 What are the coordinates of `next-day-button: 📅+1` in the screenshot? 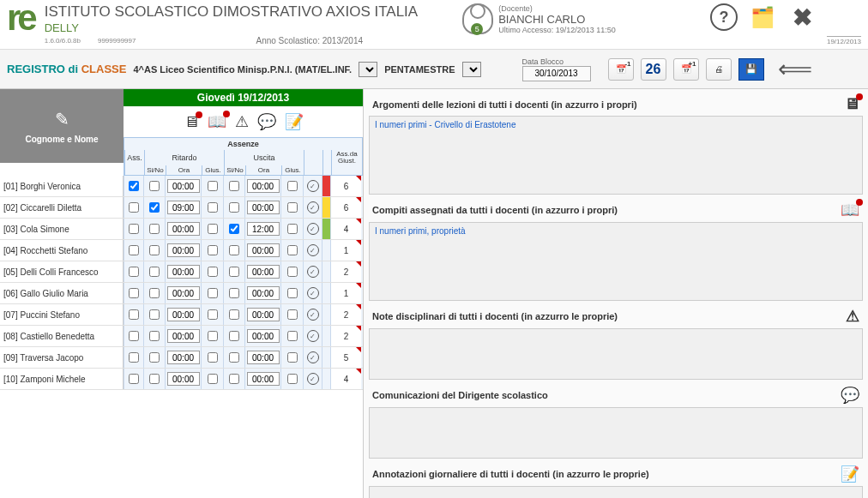 It's located at (686, 69).